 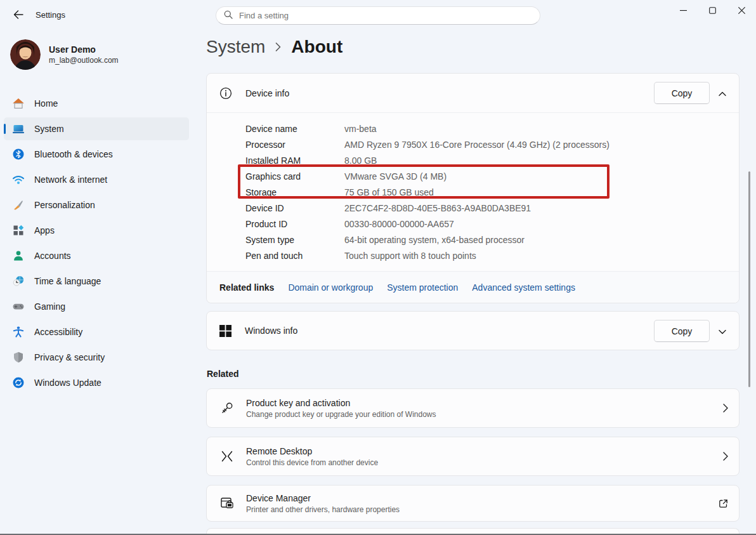 I want to click on sidebar-item-bluetooth-devices: Bluetooth & devices, so click(x=96, y=154).